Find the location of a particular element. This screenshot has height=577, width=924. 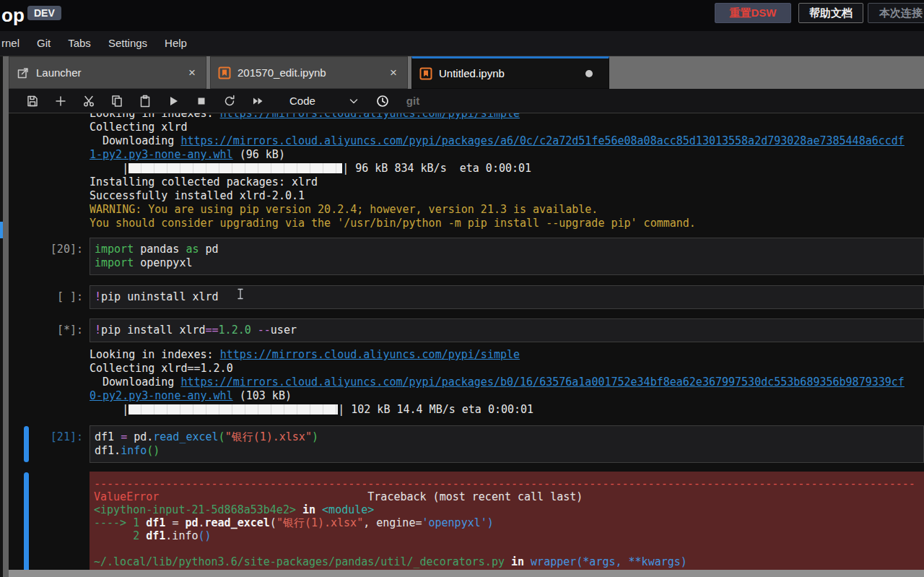

text-line: !pip uninstall xlrd is located at coordinates (507, 298).